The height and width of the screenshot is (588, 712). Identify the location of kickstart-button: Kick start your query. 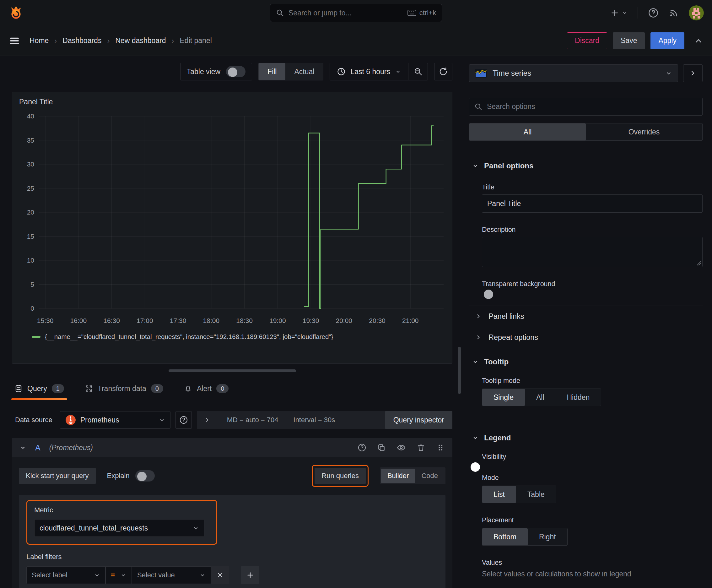
(58, 476).